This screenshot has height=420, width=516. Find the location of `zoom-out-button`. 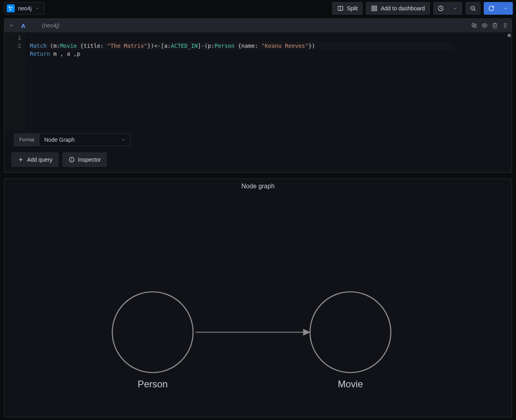

zoom-out-button is located at coordinates (473, 8).